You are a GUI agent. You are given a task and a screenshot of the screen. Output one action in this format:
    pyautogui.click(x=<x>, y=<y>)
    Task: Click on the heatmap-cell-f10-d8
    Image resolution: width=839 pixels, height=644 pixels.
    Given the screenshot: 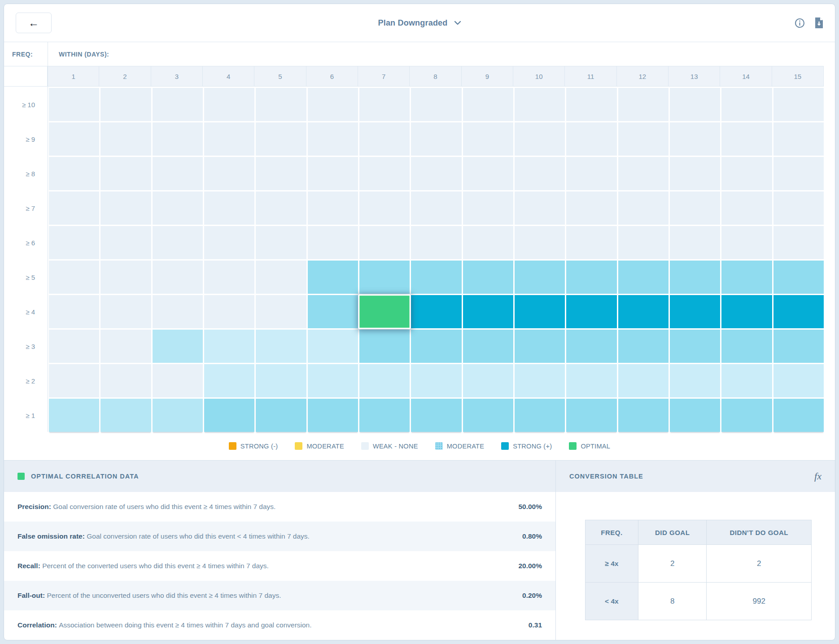 What is the action you would take?
    pyautogui.click(x=436, y=104)
    